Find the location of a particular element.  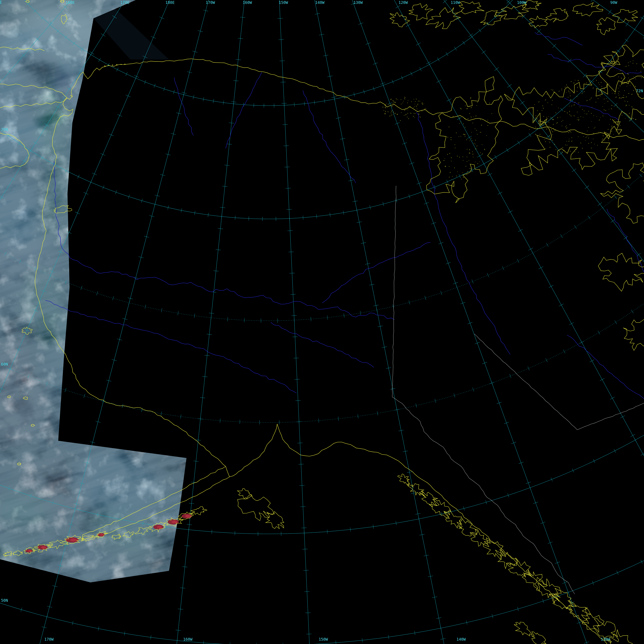

graticule-label: 50N is located at coordinates (5, 600).